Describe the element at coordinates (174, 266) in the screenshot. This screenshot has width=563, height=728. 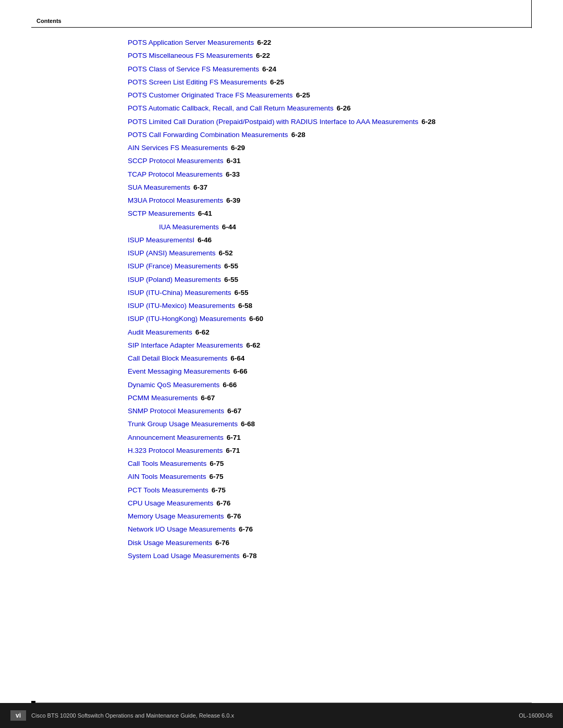
I see `toc-link: ISUP (France) Measurements` at that location.